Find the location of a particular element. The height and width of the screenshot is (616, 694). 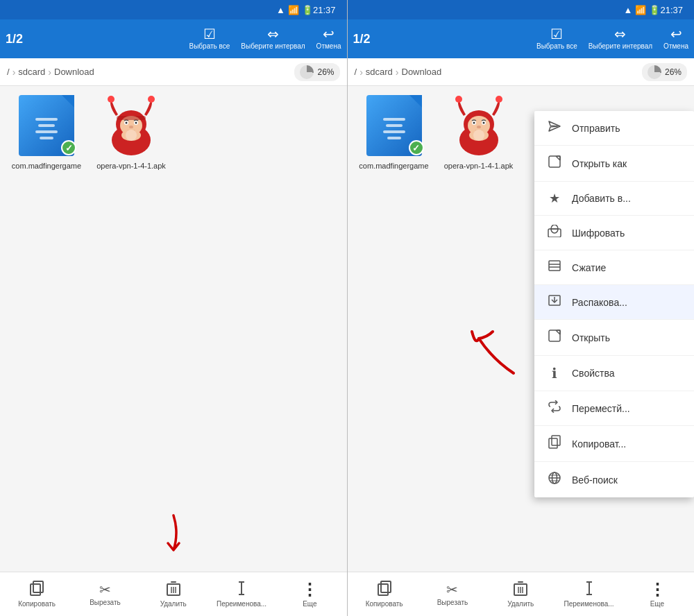

right-breadcrumb: / › sdcard › Download 26% is located at coordinates (521, 72).